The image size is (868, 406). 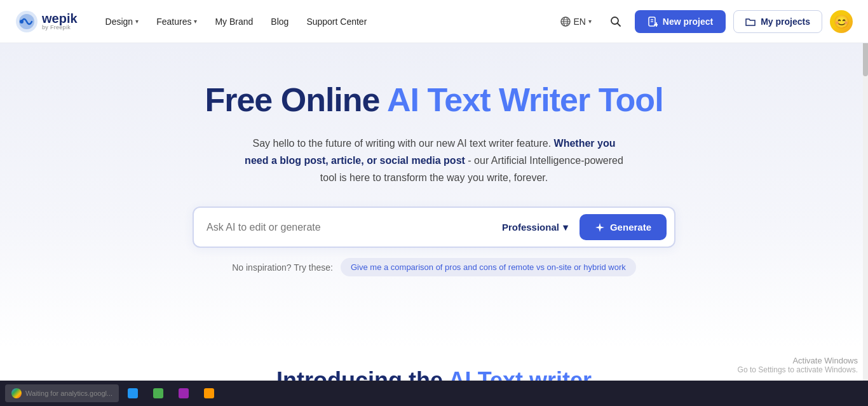 What do you see at coordinates (434, 100) in the screenshot?
I see `hero-title: Free Online AI Text Writer Tool` at bounding box center [434, 100].